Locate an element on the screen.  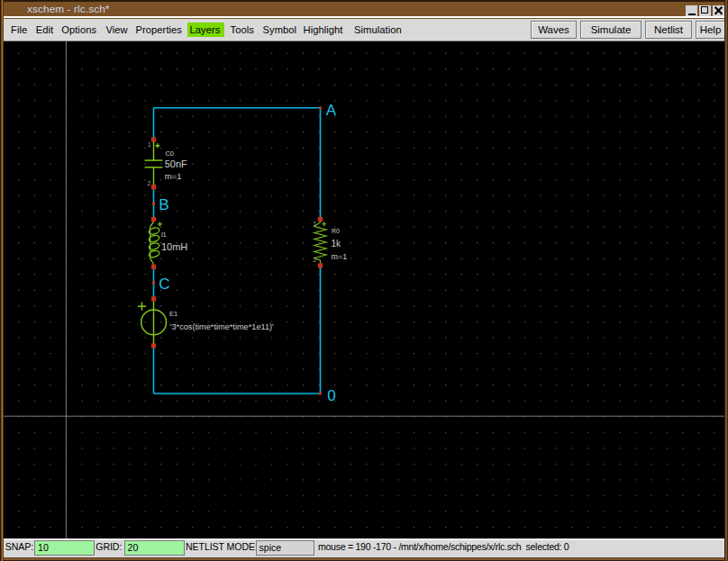
svg-text: C0 is located at coordinates (169, 153).